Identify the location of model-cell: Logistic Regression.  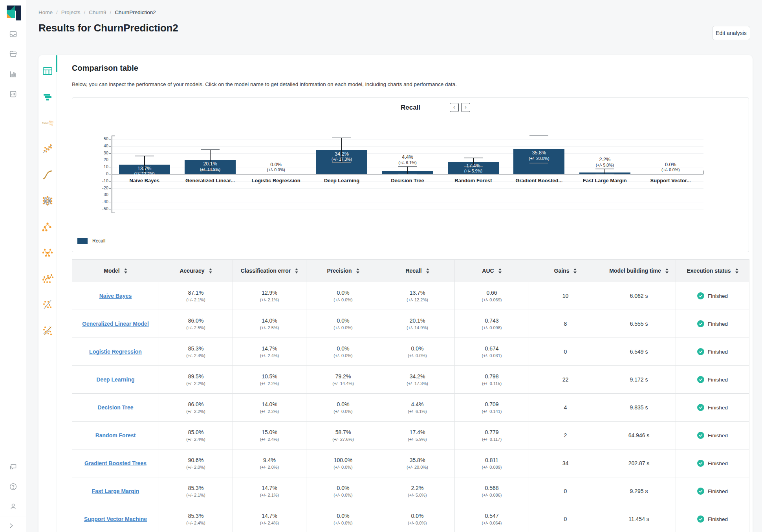
(115, 352).